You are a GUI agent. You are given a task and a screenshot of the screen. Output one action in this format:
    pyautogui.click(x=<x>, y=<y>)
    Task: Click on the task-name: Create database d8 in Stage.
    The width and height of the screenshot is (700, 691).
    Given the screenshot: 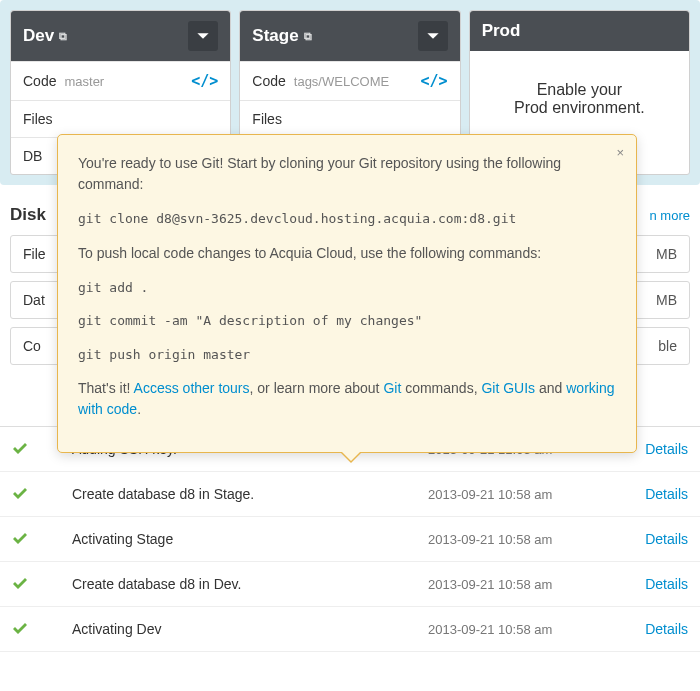 What is the action you would take?
    pyautogui.click(x=250, y=494)
    